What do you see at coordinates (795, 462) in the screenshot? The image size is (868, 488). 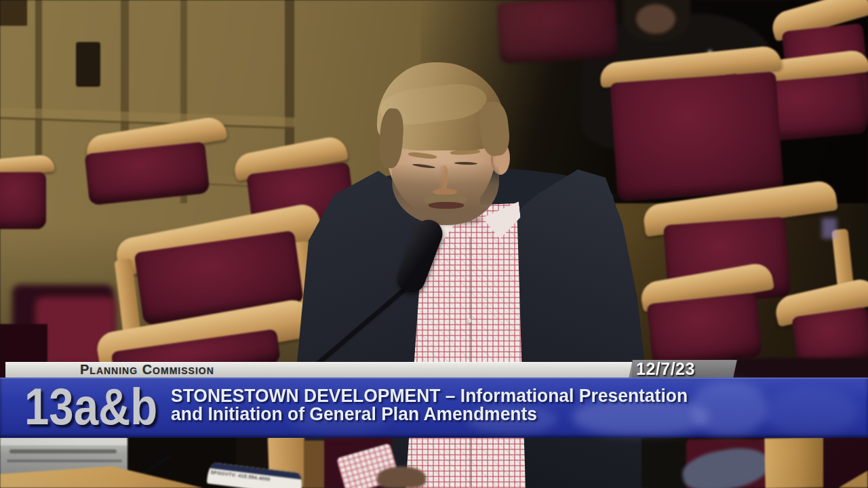 I see `chair-leg` at bounding box center [795, 462].